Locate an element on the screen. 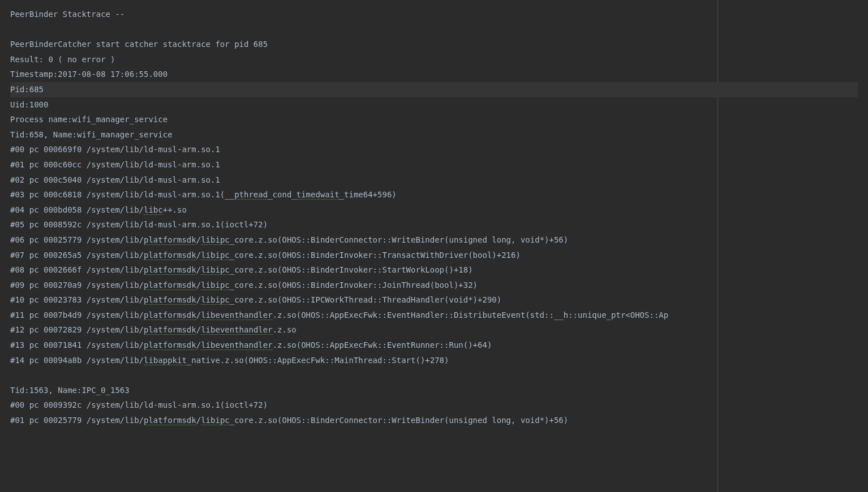 This screenshot has width=868, height=492. text-token: .z.so is located at coordinates (285, 330).